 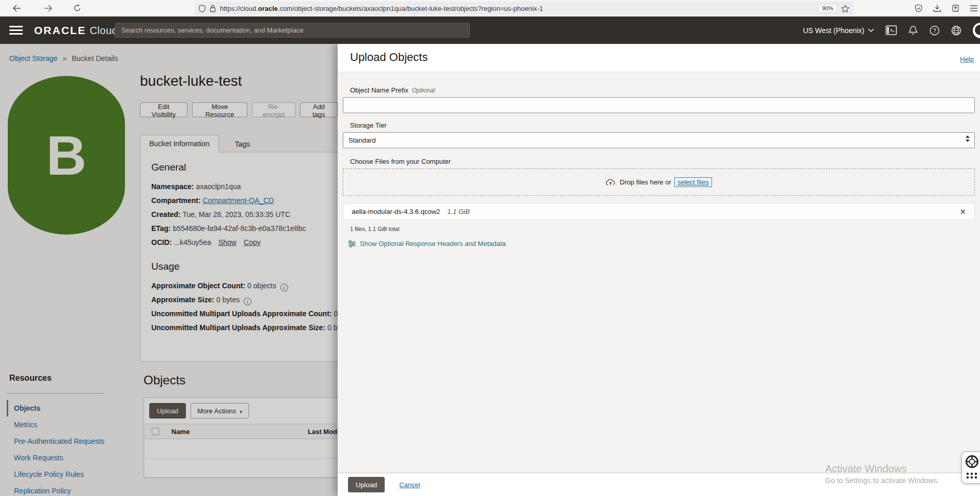 What do you see at coordinates (833, 30) in the screenshot?
I see `region-label: US West (Phoenix)` at bounding box center [833, 30].